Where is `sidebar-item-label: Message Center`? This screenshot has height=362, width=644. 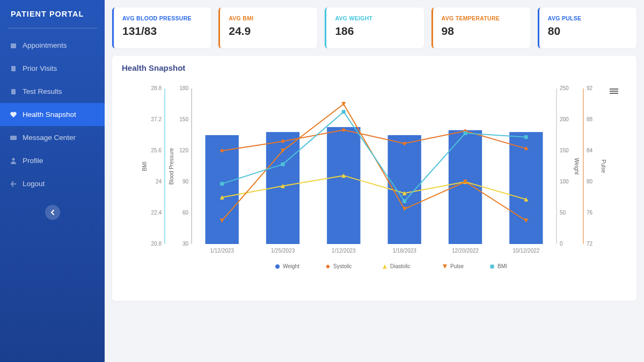 sidebar-item-label: Message Center is located at coordinates (49, 137).